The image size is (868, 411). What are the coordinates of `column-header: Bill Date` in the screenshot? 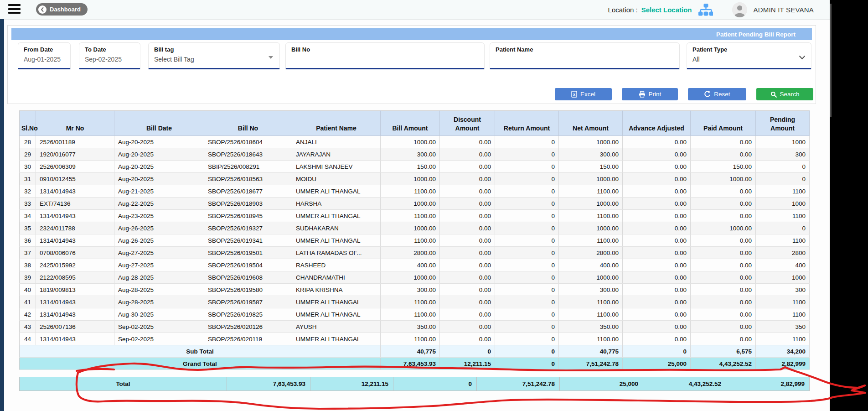 It's located at (160, 123).